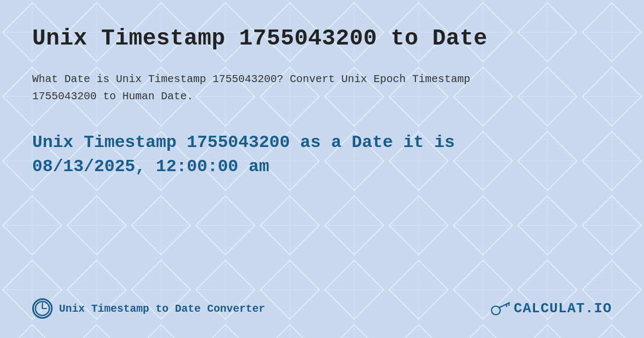 Image resolution: width=644 pixels, height=338 pixels. What do you see at coordinates (562, 308) in the screenshot?
I see `logo-text: CALCULAT.IO` at bounding box center [562, 308].